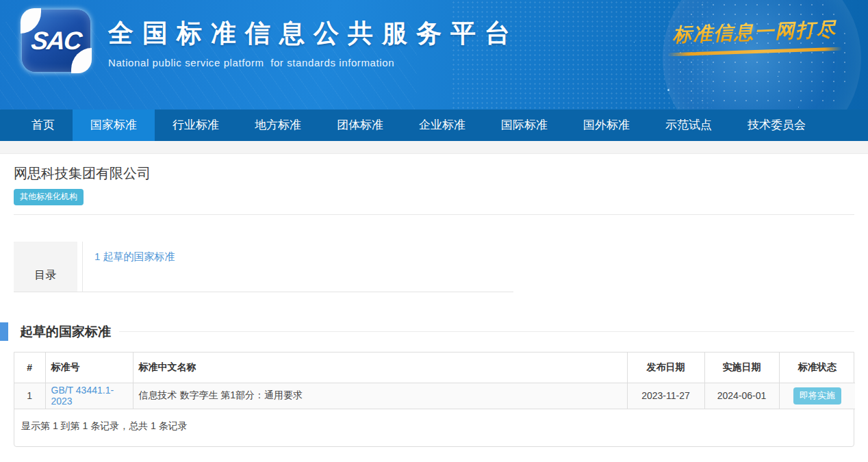 The image size is (868, 462). I want to click on nav-item-national-standards: 国家标准, so click(114, 125).